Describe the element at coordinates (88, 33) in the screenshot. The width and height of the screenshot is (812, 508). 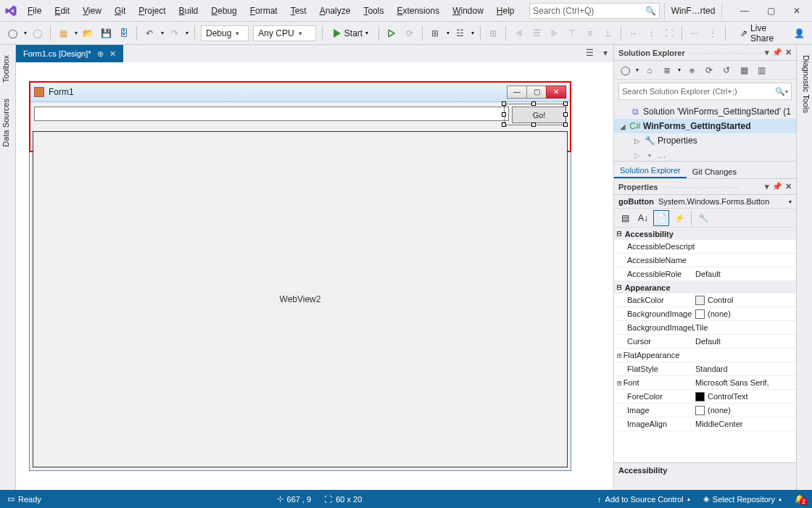
I see `open-icon: 📂` at that location.